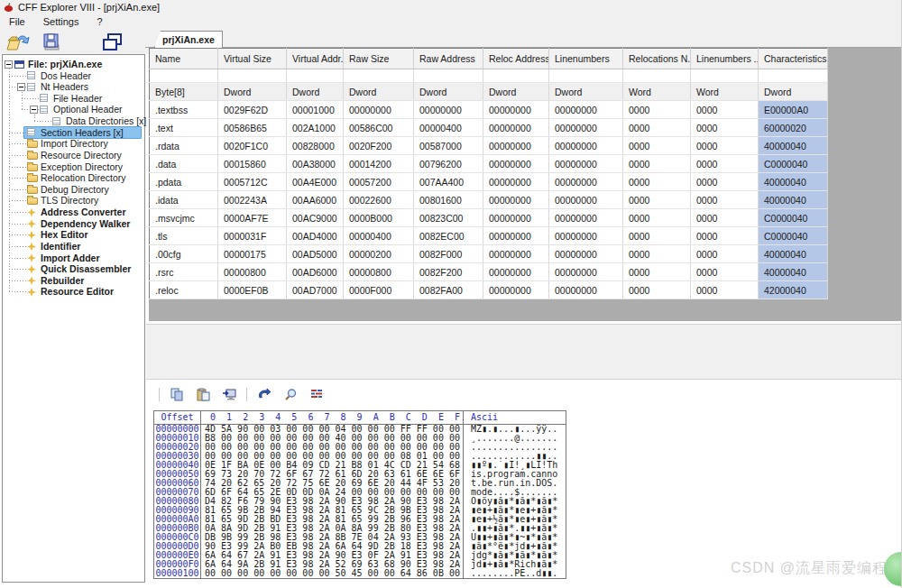 The width and height of the screenshot is (902, 588). Describe the element at coordinates (316, 60) in the screenshot. I see `col-header-virtual-addr: Virtual Addr...` at that location.